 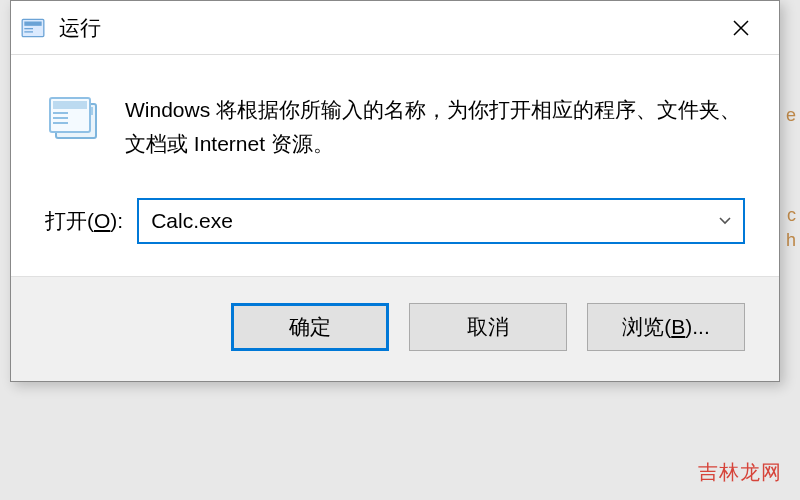 I want to click on bg-text: e, so click(x=791, y=116).